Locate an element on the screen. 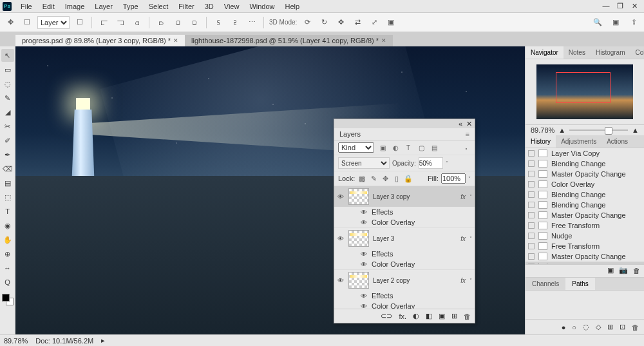 The height and width of the screenshot is (346, 644). hand-tool: ✋ is located at coordinates (8, 240).